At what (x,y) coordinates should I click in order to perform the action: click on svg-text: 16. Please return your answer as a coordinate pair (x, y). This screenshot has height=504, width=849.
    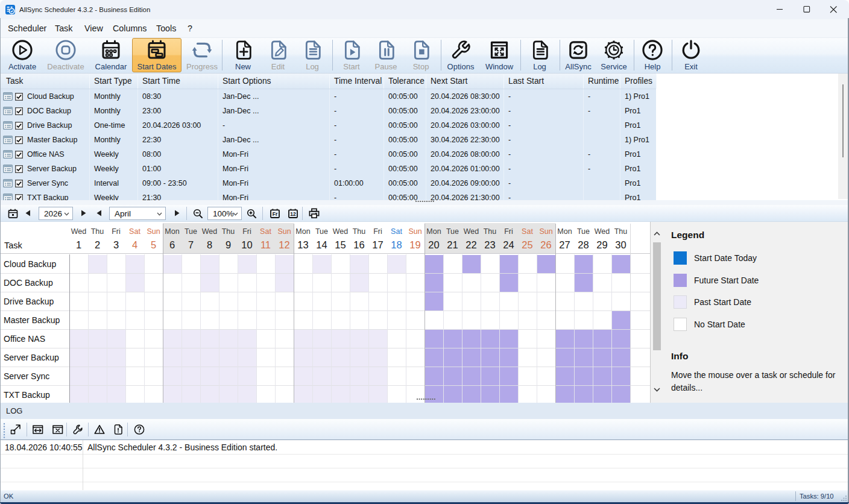
    Looking at the image, I should click on (359, 245).